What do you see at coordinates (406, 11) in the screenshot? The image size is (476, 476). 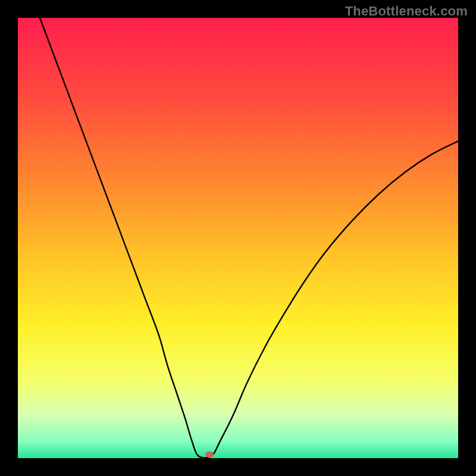 I see `watermark-text: TheBottleneck.com` at bounding box center [406, 11].